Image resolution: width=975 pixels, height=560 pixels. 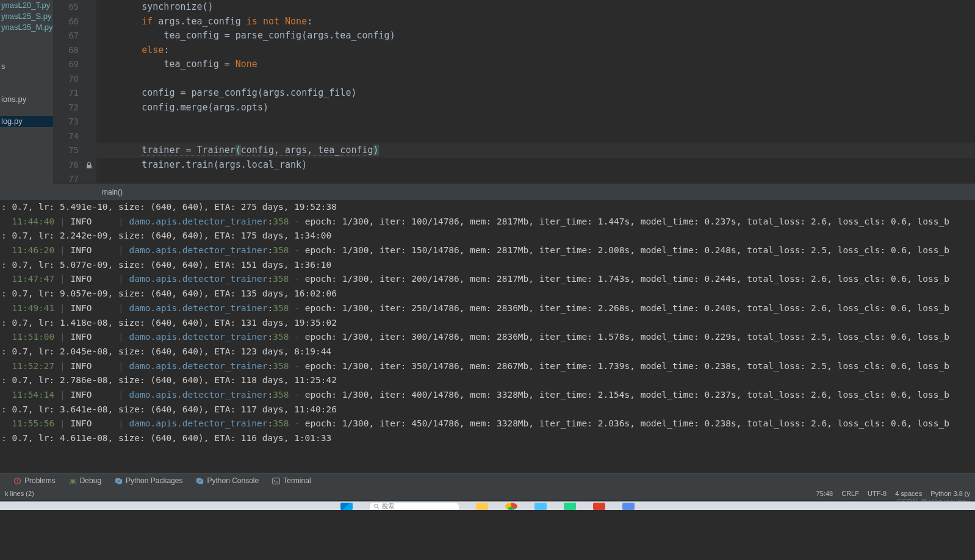 What do you see at coordinates (487, 424) in the screenshot?
I see `terminal-line: 11:55:56 | INFO | damo.apis.detector_tra…` at bounding box center [487, 424].